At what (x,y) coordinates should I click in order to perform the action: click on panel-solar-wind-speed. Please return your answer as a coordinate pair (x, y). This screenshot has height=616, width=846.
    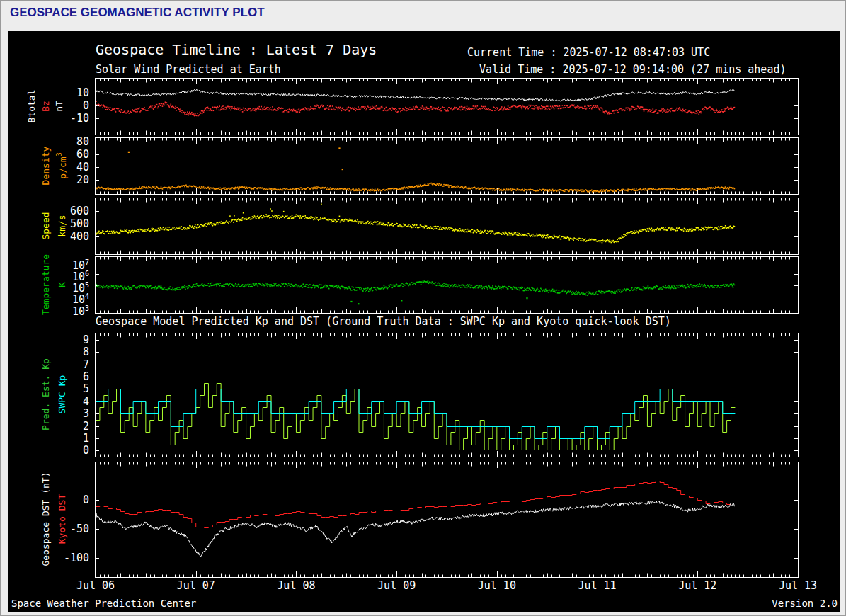
    Looking at the image, I should click on (447, 227).